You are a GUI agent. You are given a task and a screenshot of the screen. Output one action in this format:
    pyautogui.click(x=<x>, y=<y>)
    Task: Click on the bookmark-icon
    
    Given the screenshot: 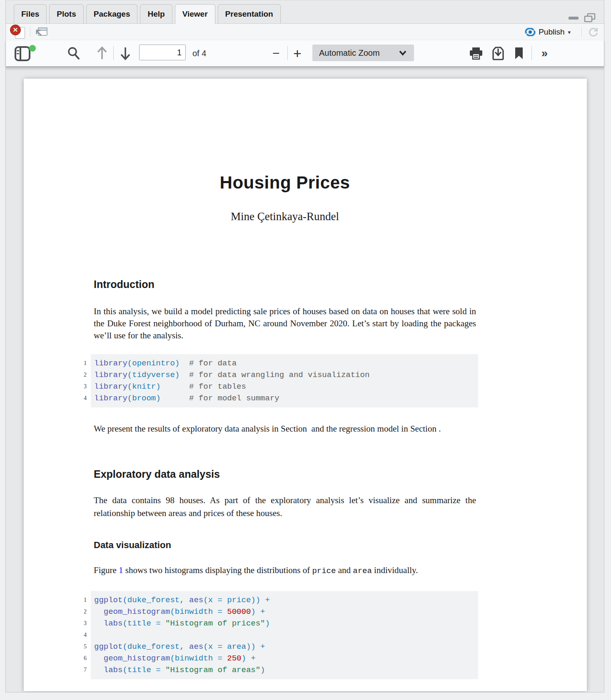 What is the action you would take?
    pyautogui.click(x=519, y=53)
    